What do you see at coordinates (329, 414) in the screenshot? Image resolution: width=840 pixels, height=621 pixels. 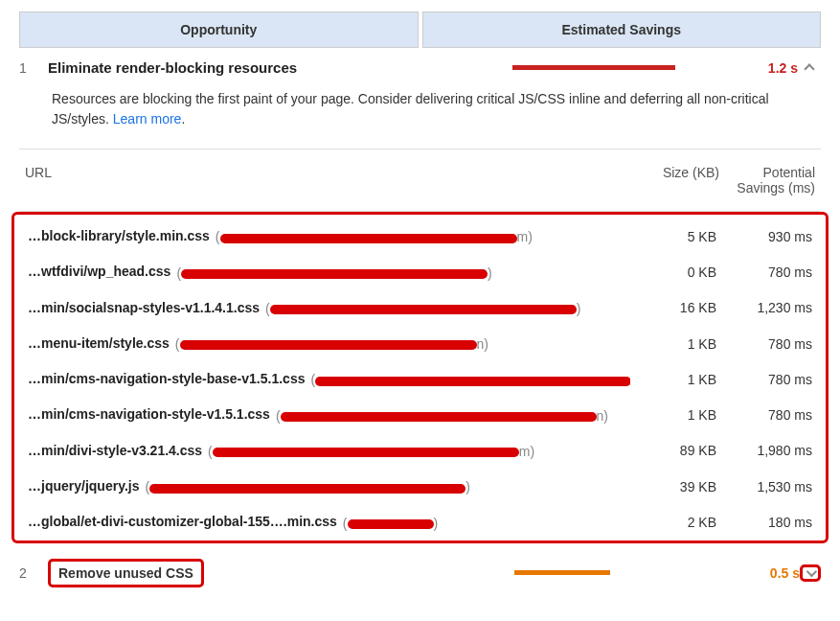 I see `resource-url: …min/cms-navigation-style-v1.5.1.css(n)` at bounding box center [329, 414].